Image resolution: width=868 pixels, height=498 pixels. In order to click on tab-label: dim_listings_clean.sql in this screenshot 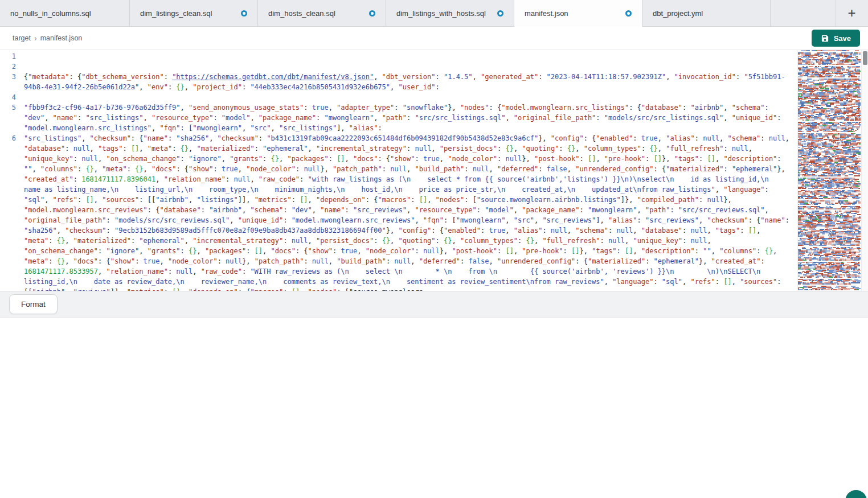, I will do `click(188, 14)`.